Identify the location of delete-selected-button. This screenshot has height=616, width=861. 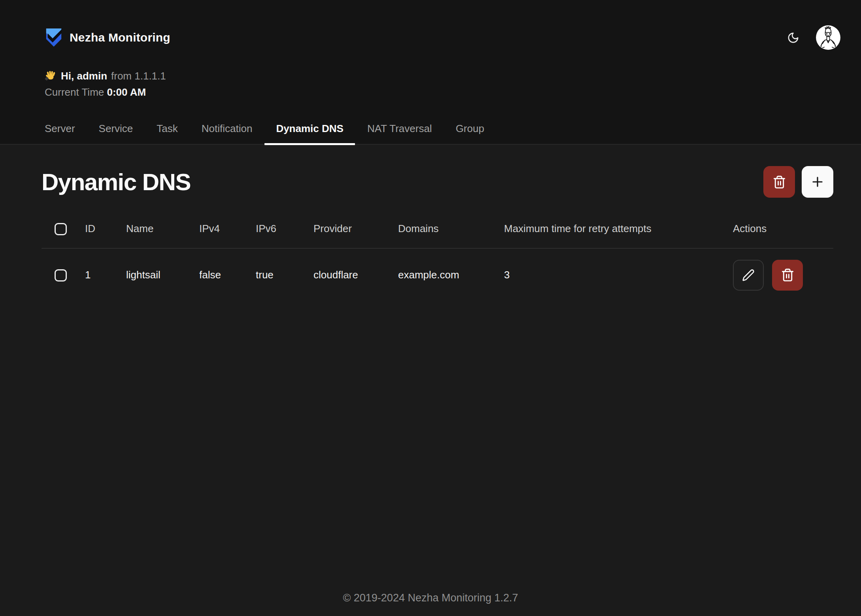
(779, 182).